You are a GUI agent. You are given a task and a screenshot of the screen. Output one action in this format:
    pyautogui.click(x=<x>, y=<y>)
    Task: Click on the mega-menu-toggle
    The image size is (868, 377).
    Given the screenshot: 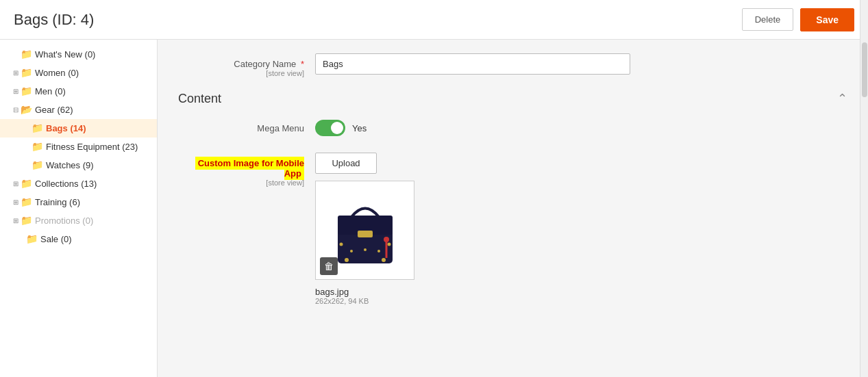 What is the action you would take?
    pyautogui.click(x=330, y=128)
    